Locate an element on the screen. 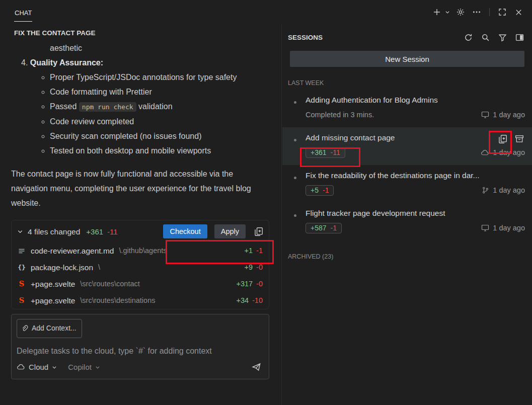 The image size is (532, 405). chat-input-container: Add Context... Delegate tasks to the clo… is located at coordinates (140, 347).